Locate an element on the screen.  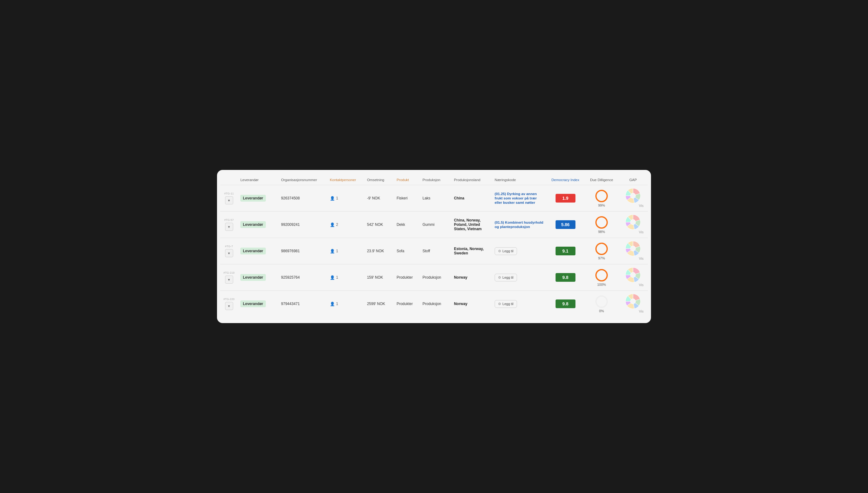
omsetning-value: 159' NOK is located at coordinates (375, 278).